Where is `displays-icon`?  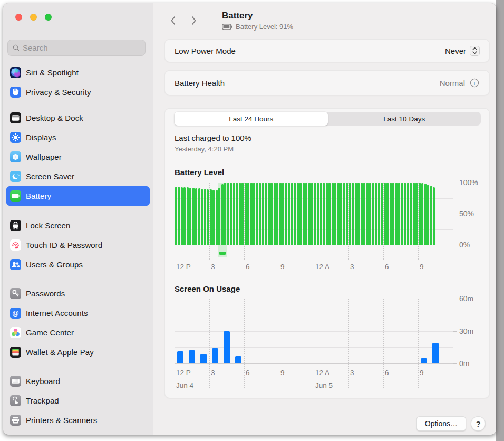 displays-icon is located at coordinates (16, 137).